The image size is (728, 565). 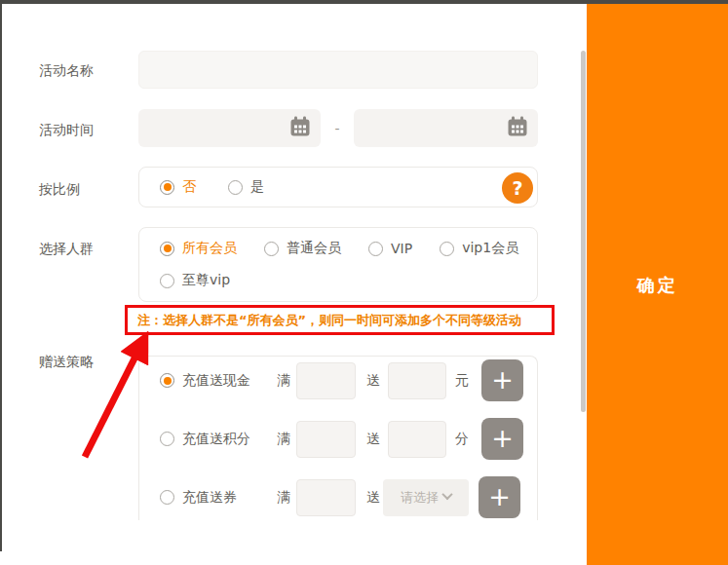 What do you see at coordinates (326, 498) in the screenshot?
I see `coupon-threshold-input` at bounding box center [326, 498].